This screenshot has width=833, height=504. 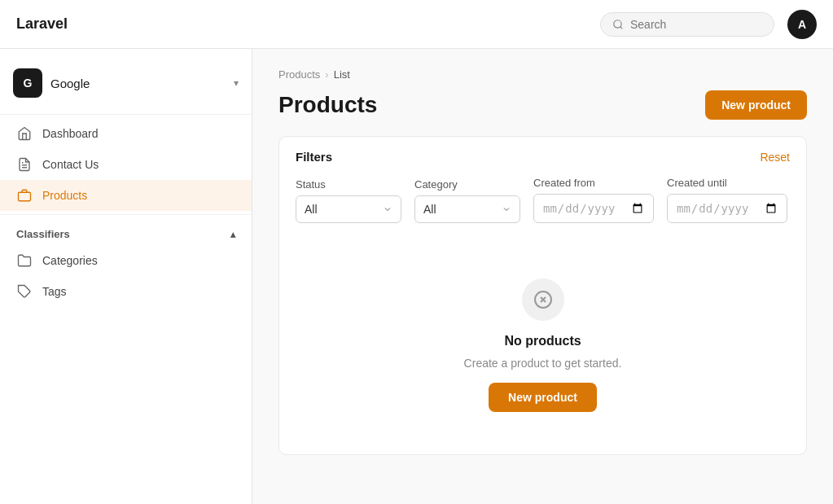 What do you see at coordinates (342, 75) in the screenshot?
I see `breadcrumb-current: List` at bounding box center [342, 75].